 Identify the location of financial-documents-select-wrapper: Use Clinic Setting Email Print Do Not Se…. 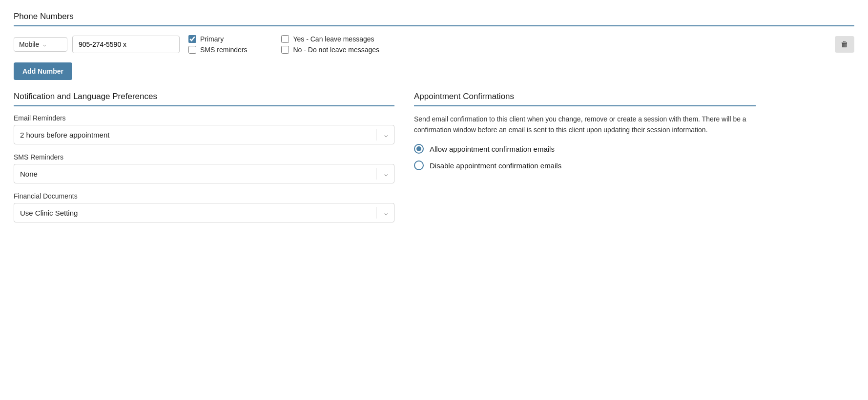
(204, 213).